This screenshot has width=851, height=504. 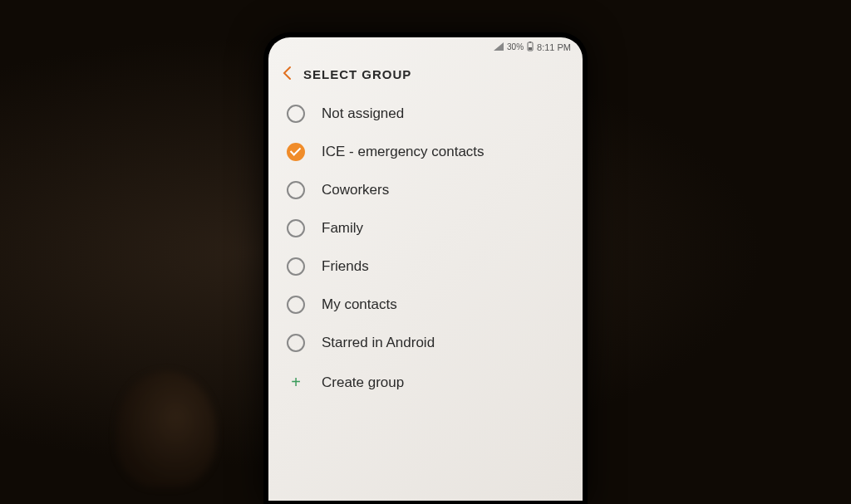 I want to click on group-item-not-assigned: Not assigned, so click(x=426, y=114).